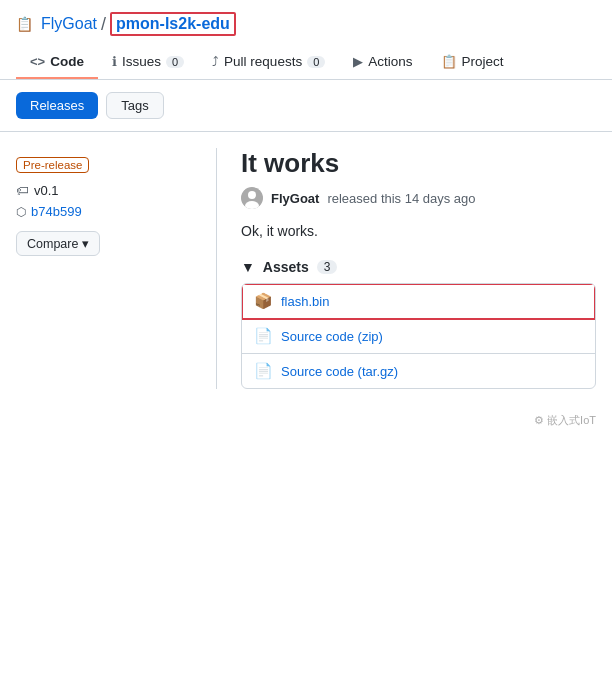 The image size is (612, 688). What do you see at coordinates (264, 371) in the screenshot?
I see `file-icon-tar: 📄` at bounding box center [264, 371].